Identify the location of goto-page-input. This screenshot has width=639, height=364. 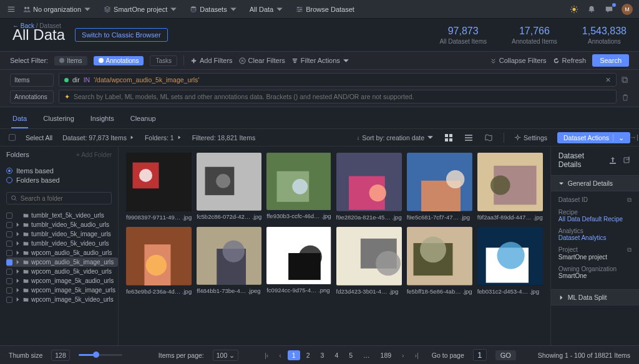
(480, 355).